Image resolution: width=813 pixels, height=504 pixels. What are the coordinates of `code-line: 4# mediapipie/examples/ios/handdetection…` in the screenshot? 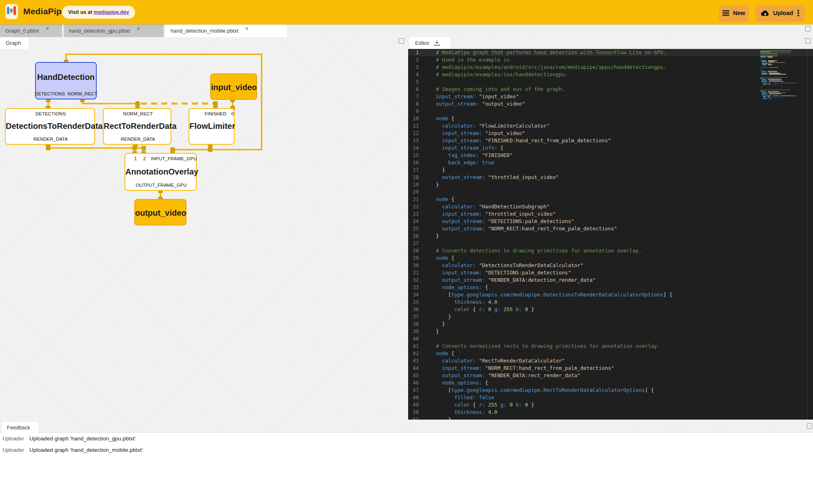 It's located at (611, 75).